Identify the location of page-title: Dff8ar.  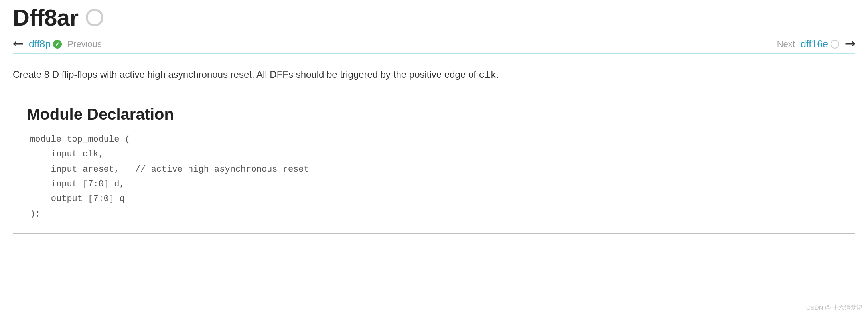
(45, 18).